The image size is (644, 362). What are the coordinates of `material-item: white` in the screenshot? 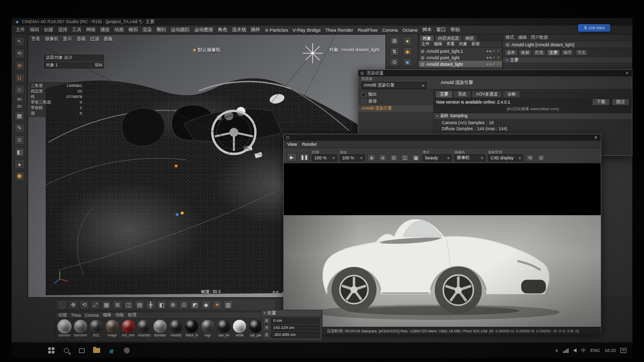 It's located at (240, 329).